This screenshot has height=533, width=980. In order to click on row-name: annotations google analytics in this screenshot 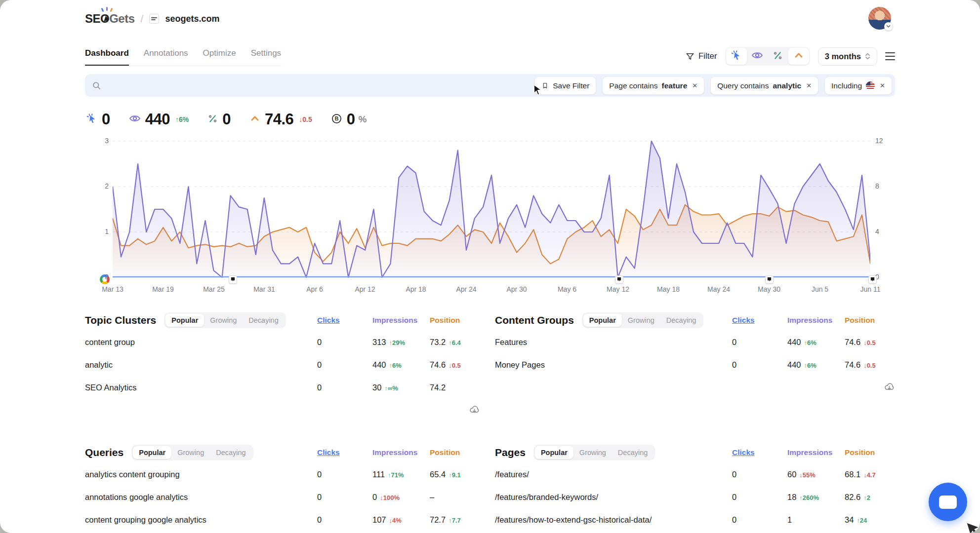, I will do `click(201, 497)`.